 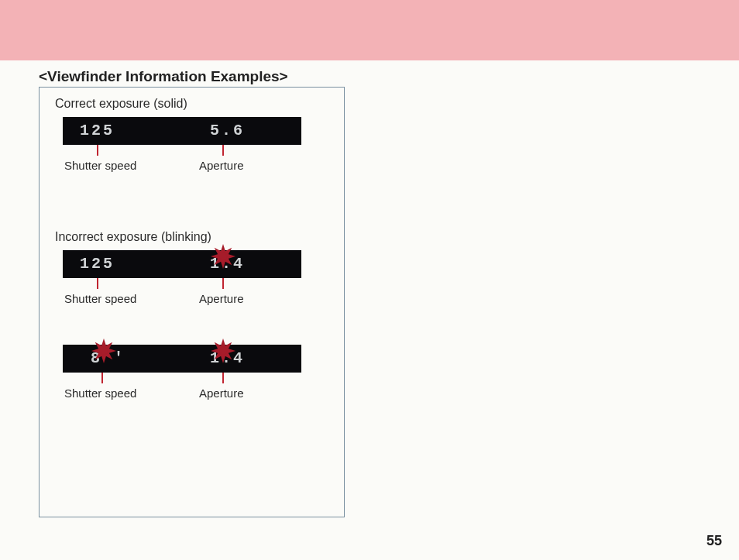 What do you see at coordinates (195, 104) in the screenshot?
I see `correct-heading: Correct exposure (solid)` at bounding box center [195, 104].